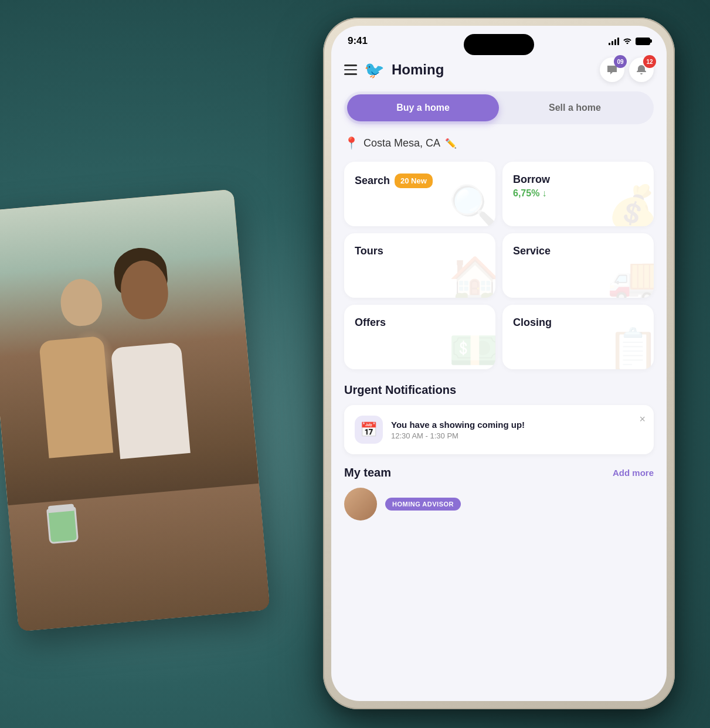  What do you see at coordinates (630, 275) in the screenshot?
I see `service-card-icon: 🚚` at bounding box center [630, 275].